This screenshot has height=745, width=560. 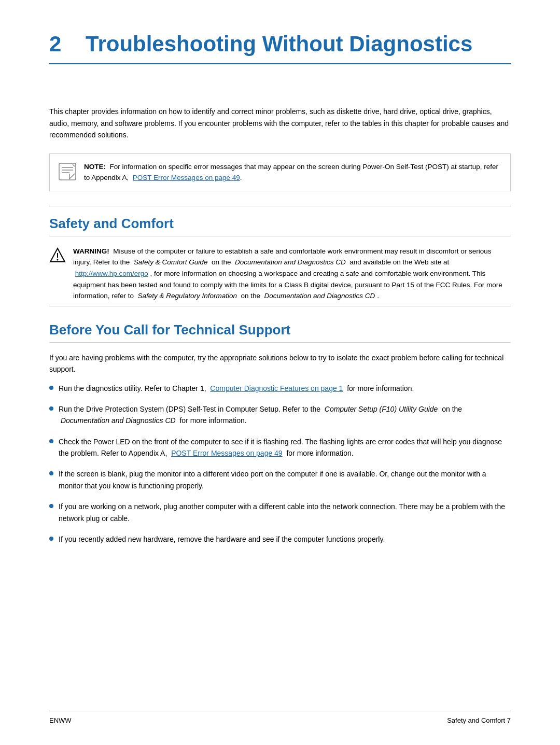 I want to click on list-item-text: Run the Drive Protection System (DPS) Se…, so click(x=285, y=415).